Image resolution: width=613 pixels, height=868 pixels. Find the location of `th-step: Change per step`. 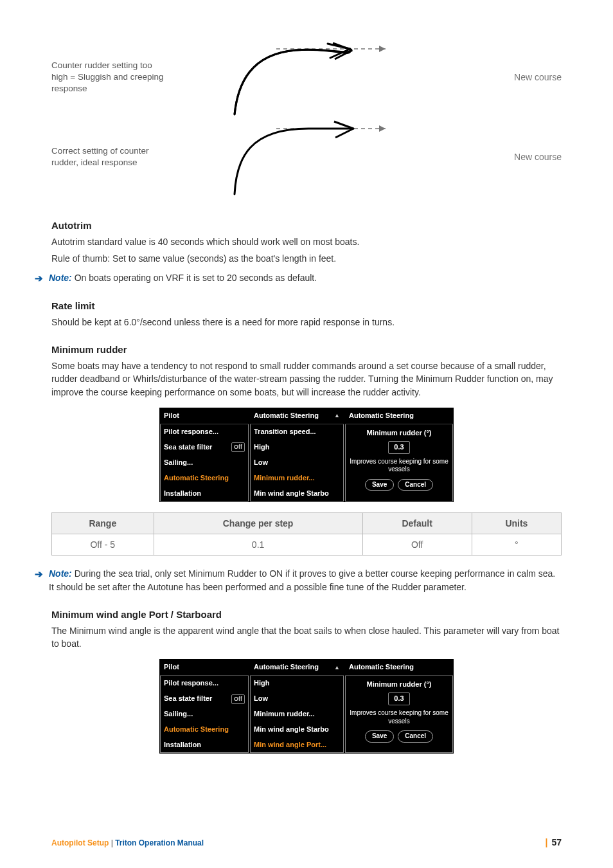

th-step: Change per step is located at coordinates (258, 523).